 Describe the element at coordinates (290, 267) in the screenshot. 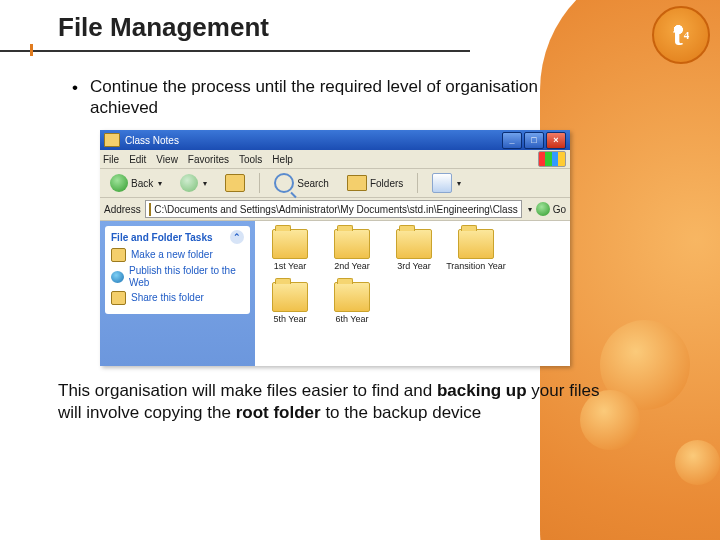

I see `folder-label: 1st Year` at that location.